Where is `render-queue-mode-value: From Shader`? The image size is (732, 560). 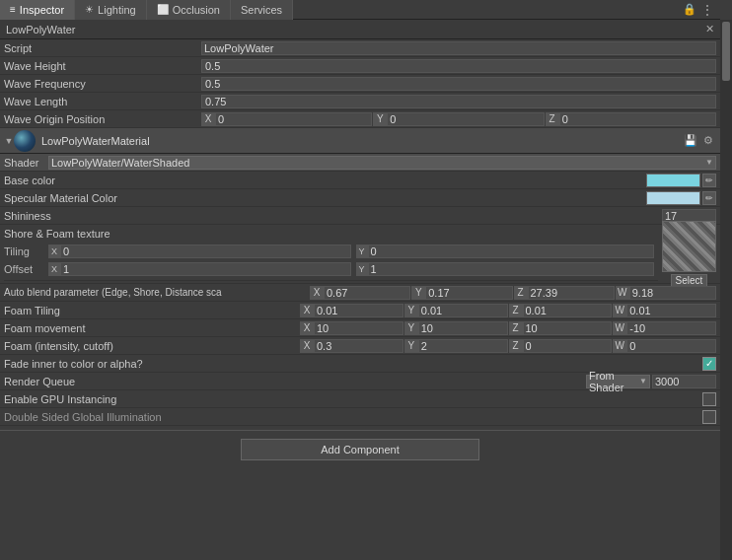
render-queue-mode-value: From Shader is located at coordinates (614, 382).